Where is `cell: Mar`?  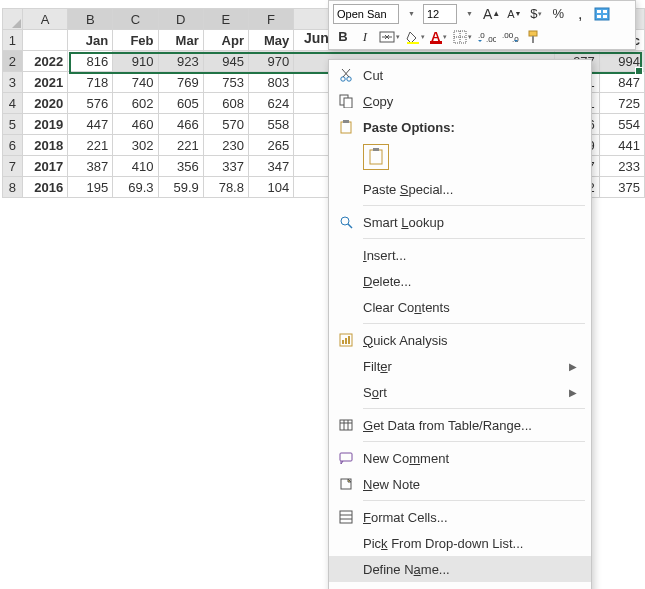
cell: Mar is located at coordinates (180, 40).